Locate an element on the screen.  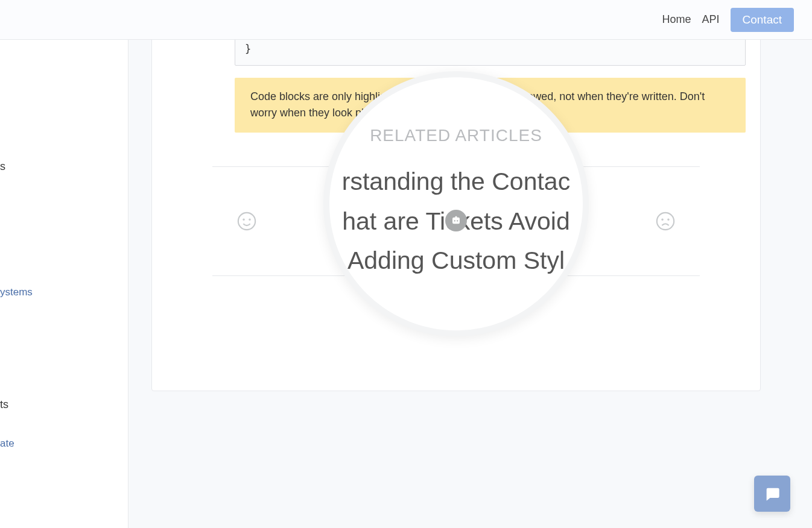
related-article: rstanding the Contac is located at coordinates (456, 182).